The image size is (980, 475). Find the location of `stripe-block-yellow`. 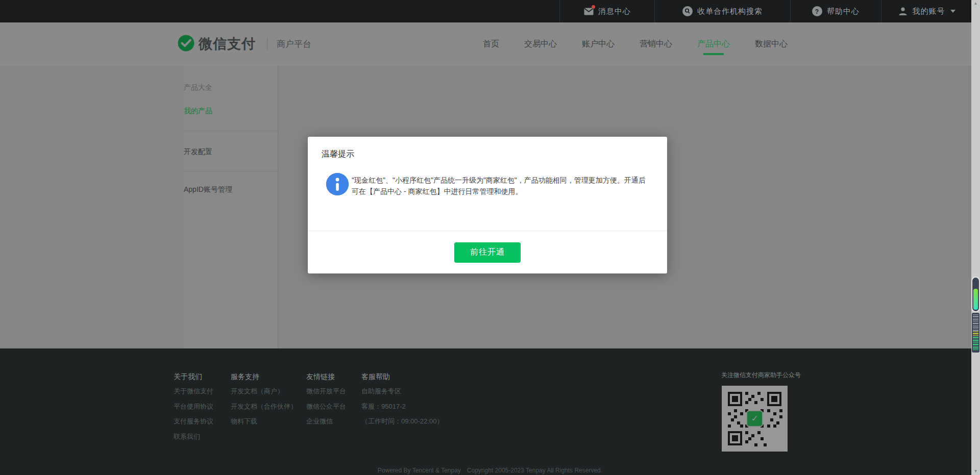

stripe-block-yellow is located at coordinates (976, 334).